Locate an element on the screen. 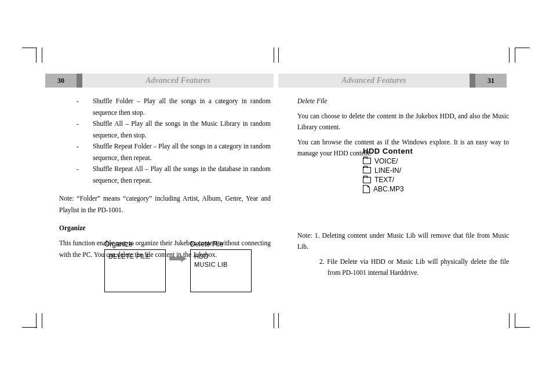  folder-note: Note: “Folder” means “category” includin… is located at coordinates (165, 204).